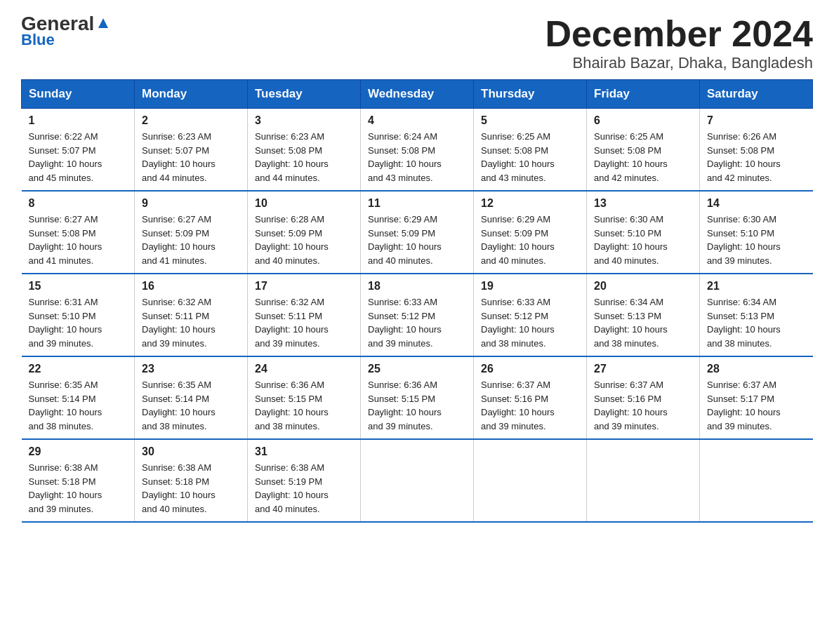  What do you see at coordinates (304, 157) in the screenshot?
I see `day-info: Sunrise: 6:23 AM Sunset: 5:08 PM Dayligh…` at bounding box center [304, 157].